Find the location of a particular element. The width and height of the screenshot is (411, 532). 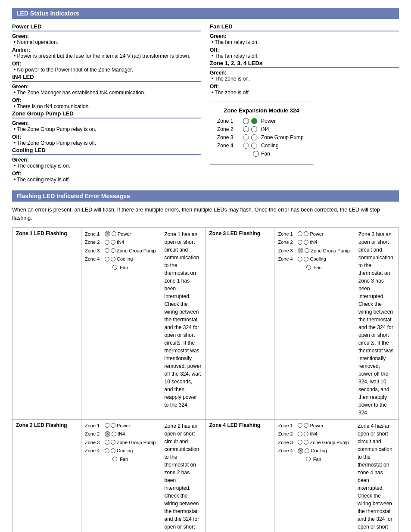

zone1-diagram: Zone 1 ✕ Power Zone 2 tN4 Zone 3 is located at coordinates (121, 252).